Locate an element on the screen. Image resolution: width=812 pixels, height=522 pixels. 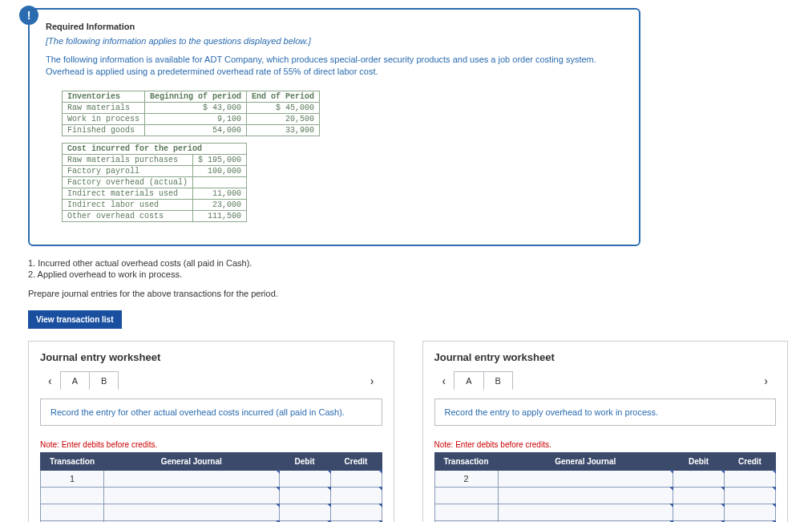
required-subtitle: [The following information applies to th… is located at coordinates (334, 41).